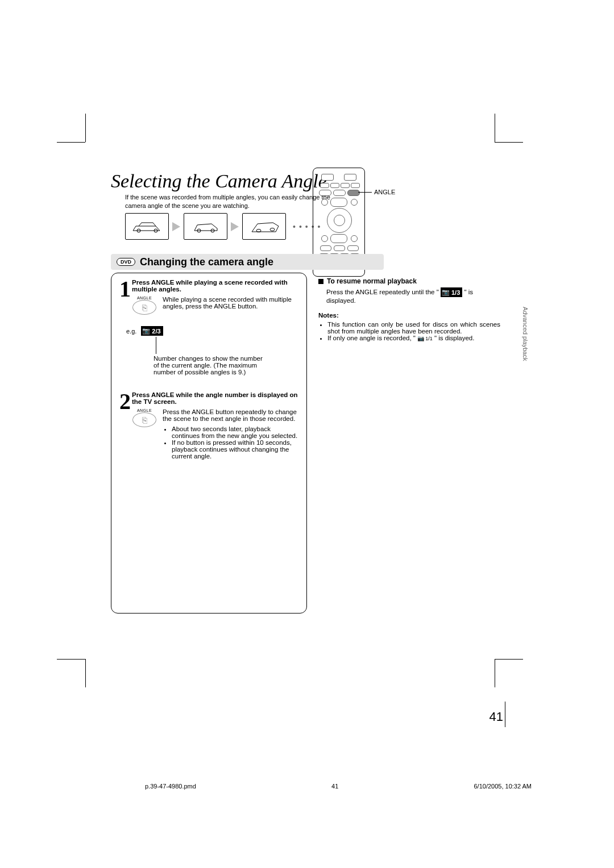  Describe the element at coordinates (126, 262) in the screenshot. I see `dvd-chip: DVD` at that location.